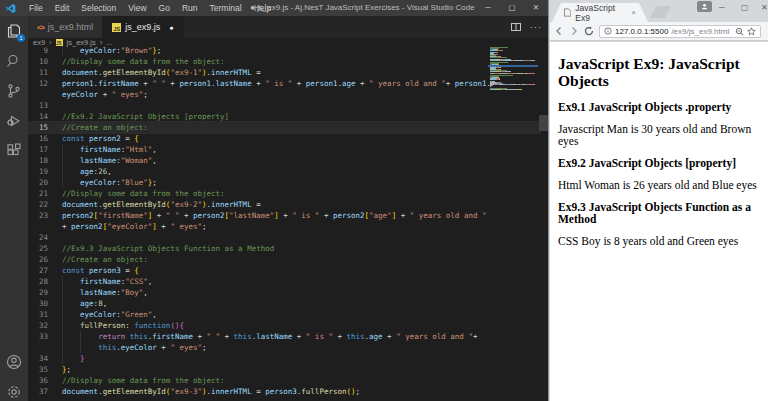 Image resolution: width=768 pixels, height=401 pixels. I want to click on run-debug-icon, so click(14, 121).